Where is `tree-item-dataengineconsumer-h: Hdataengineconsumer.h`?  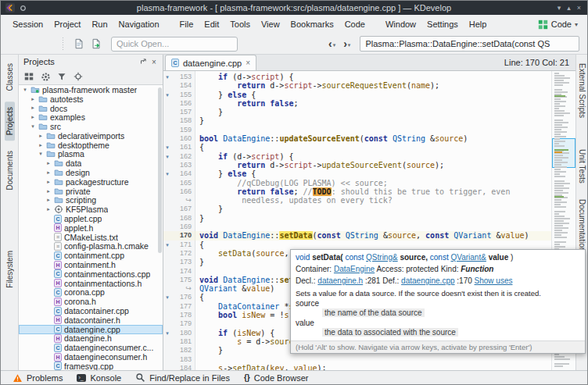 tree-item-dataengineconsumer-h: Hdataengineconsumer.h is located at coordinates (91, 357).